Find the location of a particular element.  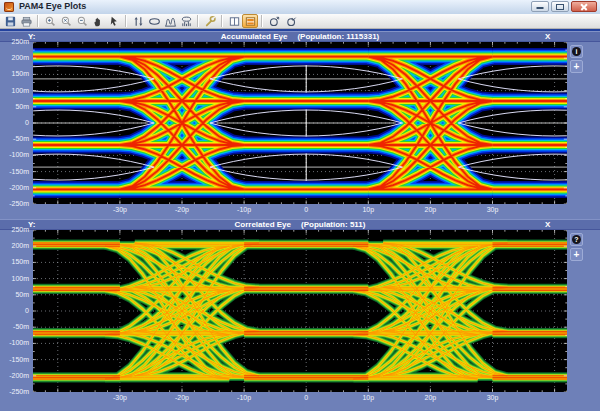

layout-rows-button is located at coordinates (250, 21).